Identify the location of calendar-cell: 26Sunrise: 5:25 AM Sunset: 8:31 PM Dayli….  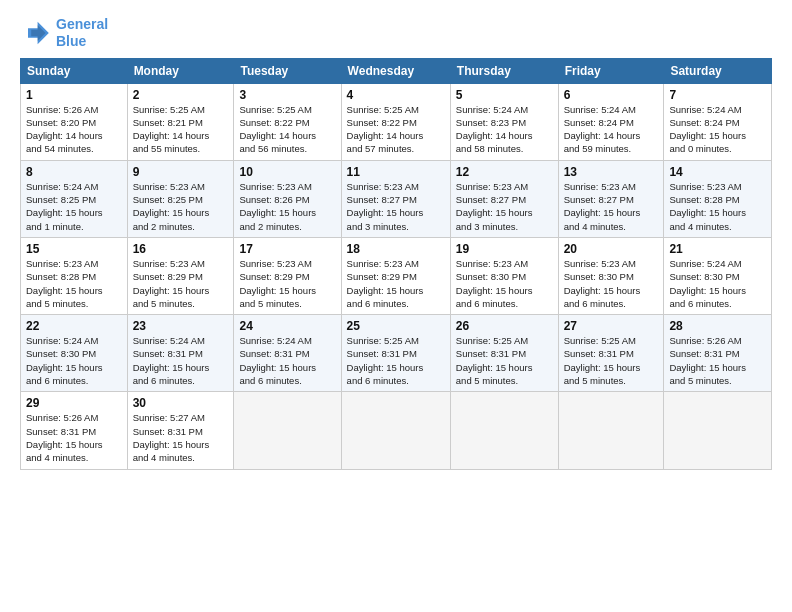
(504, 354).